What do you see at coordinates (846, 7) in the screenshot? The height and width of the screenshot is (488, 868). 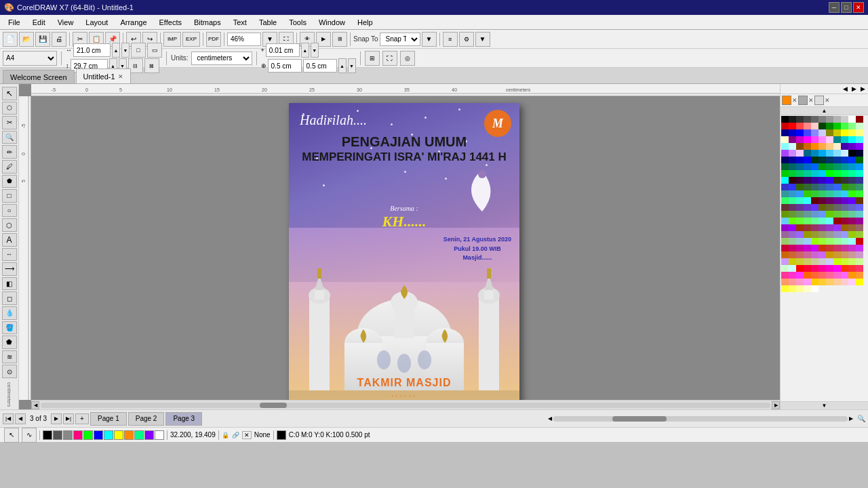 I see `restore-button: □` at bounding box center [846, 7].